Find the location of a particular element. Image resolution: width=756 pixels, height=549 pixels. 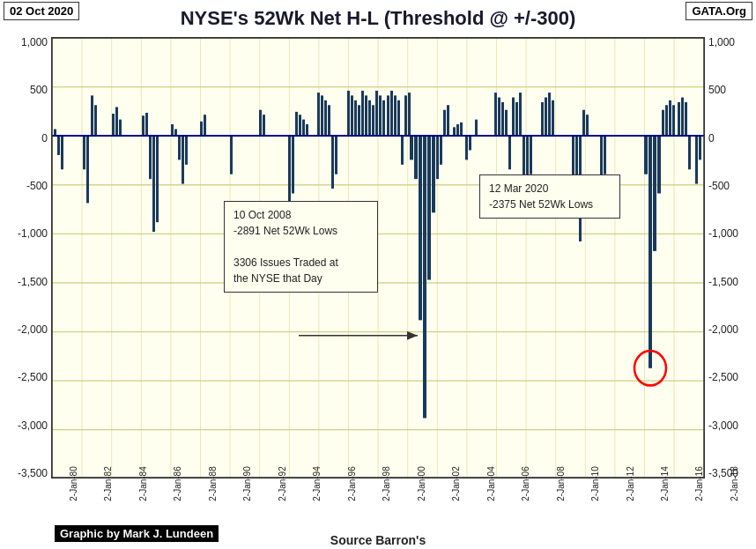

y-right-label-n1000: -1,000 is located at coordinates (723, 234).